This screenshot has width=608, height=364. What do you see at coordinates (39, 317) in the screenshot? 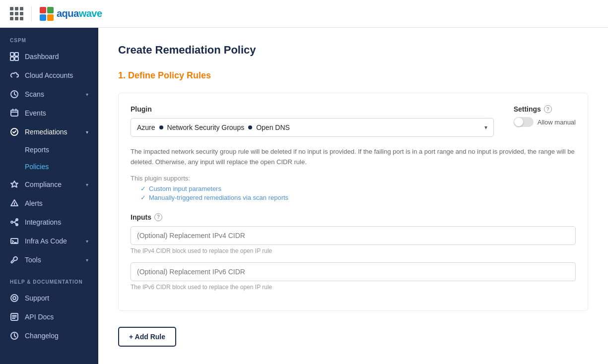
I see `sidebar-item-api-docs-label: API Docs` at bounding box center [39, 317].